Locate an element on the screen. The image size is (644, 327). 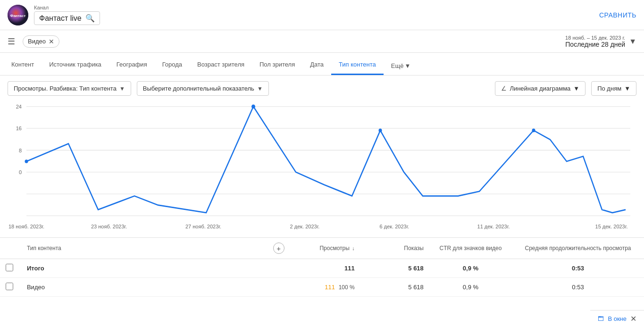
th-content-type-label: Тип контента is located at coordinates (44, 248).